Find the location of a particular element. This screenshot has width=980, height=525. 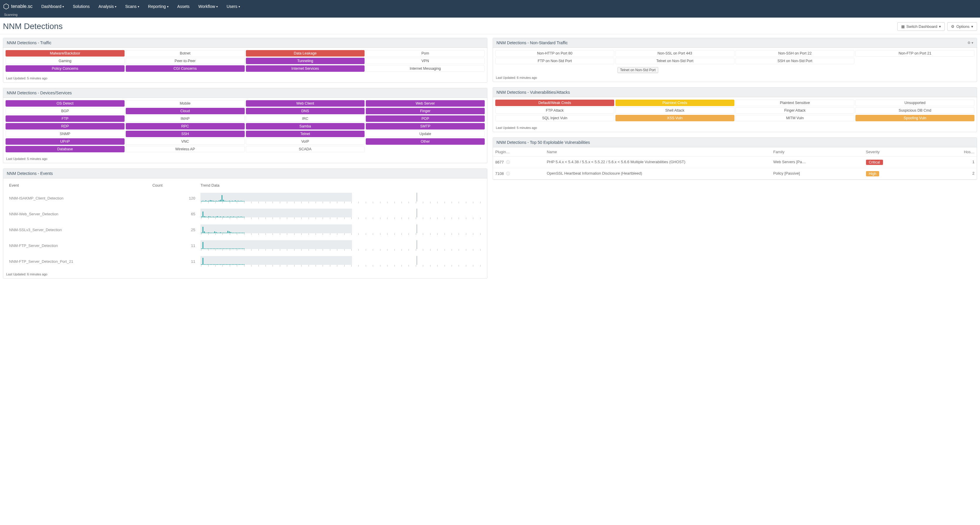

brand-logo: tenable.sc is located at coordinates (18, 6).